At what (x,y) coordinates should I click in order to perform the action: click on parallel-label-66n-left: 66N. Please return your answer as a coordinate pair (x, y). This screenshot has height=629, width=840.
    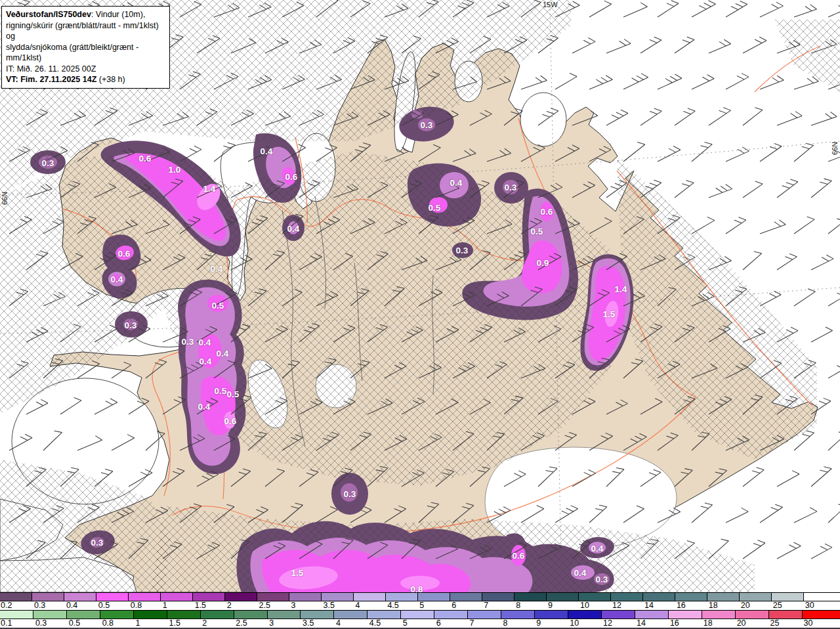
    Looking at the image, I should click on (5, 198).